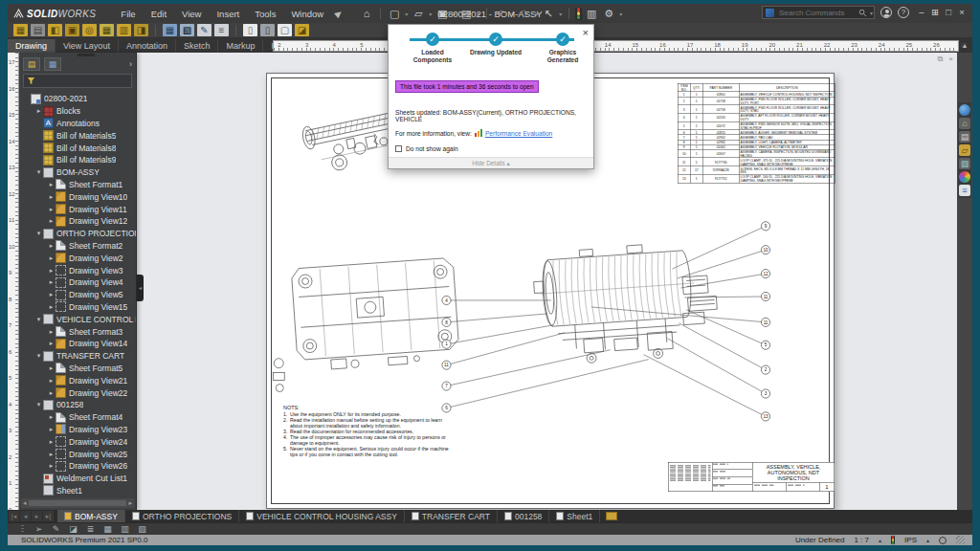 The height and width of the screenshot is (551, 980). Describe the element at coordinates (375, 314) in the screenshot. I see `drawing-view-mid-left` at that location.